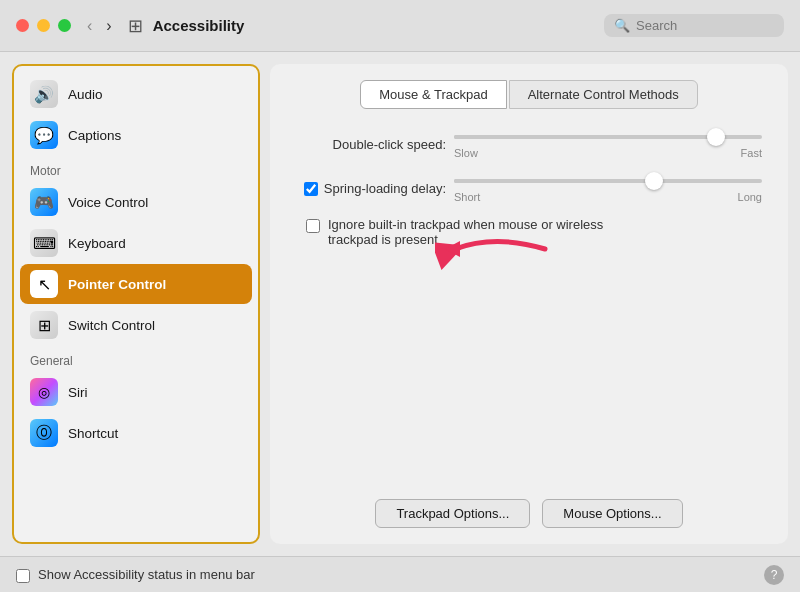 This screenshot has width=800, height=592. What do you see at coordinates (378, 26) in the screenshot?
I see `window-title: Accessibility` at bounding box center [378, 26].